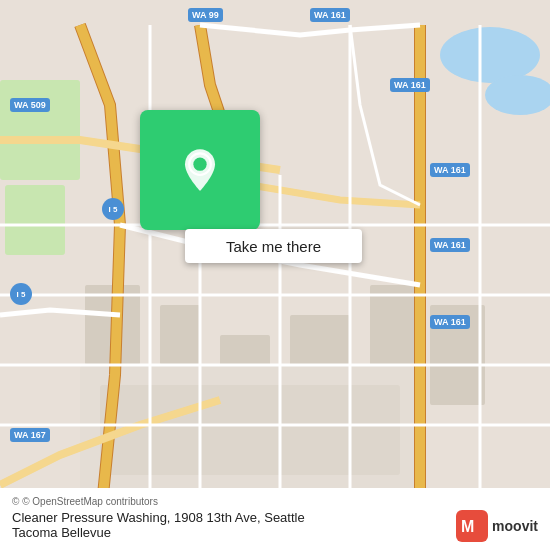 This screenshot has width=550, height=550. Describe the element at coordinates (450, 170) in the screenshot. I see `highway-badge-wa161c: WA 161` at that location.